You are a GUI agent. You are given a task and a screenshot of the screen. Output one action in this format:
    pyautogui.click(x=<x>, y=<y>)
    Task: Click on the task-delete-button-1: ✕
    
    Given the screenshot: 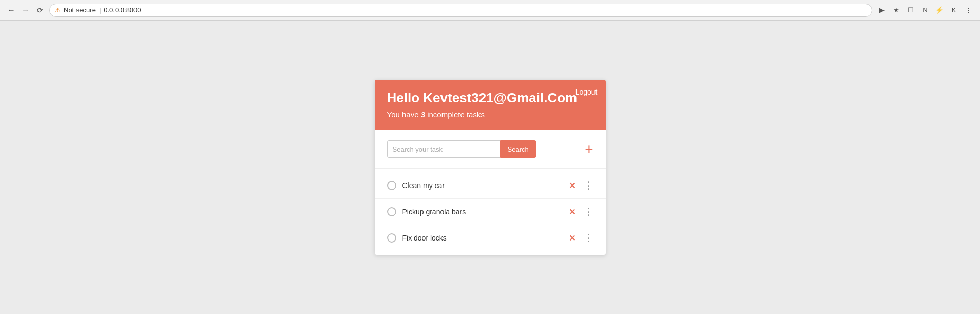 What is the action you would take?
    pyautogui.click(x=572, y=186)
    